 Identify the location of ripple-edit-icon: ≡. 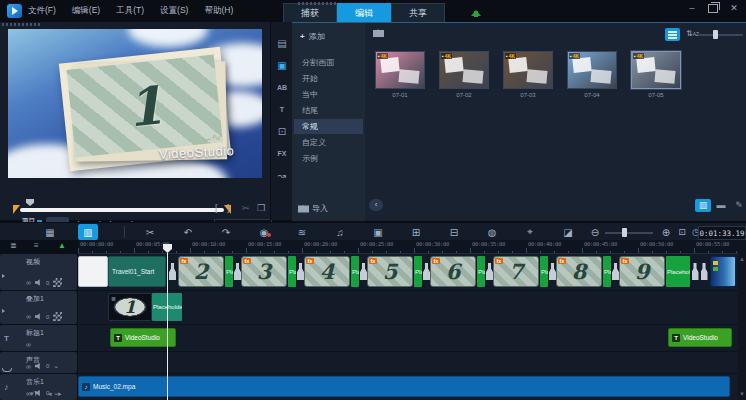
(36, 246).